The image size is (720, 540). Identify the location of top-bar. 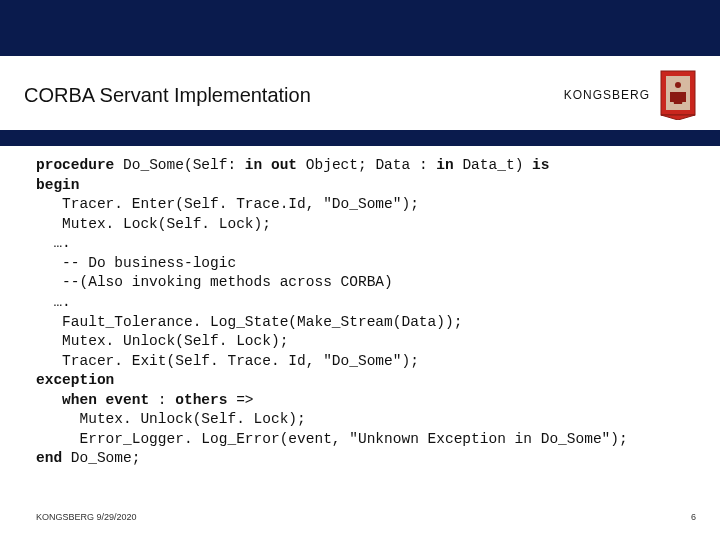
(360, 28).